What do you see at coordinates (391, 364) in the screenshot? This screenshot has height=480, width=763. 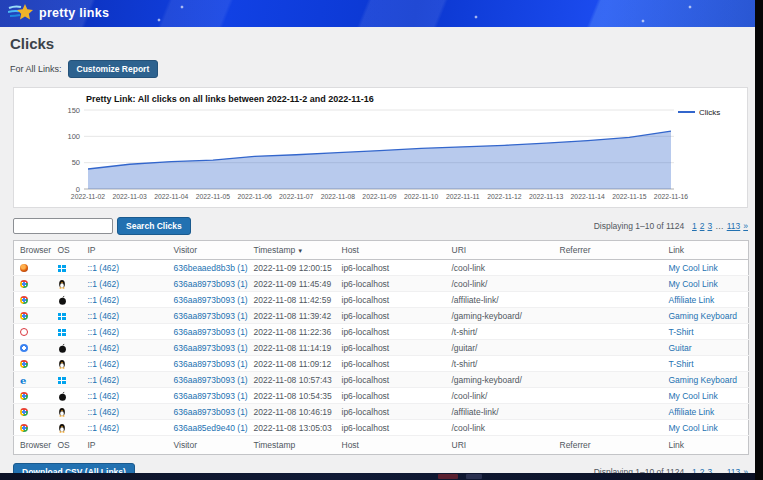 I see `host-cell: ip6-localhost` at bounding box center [391, 364].